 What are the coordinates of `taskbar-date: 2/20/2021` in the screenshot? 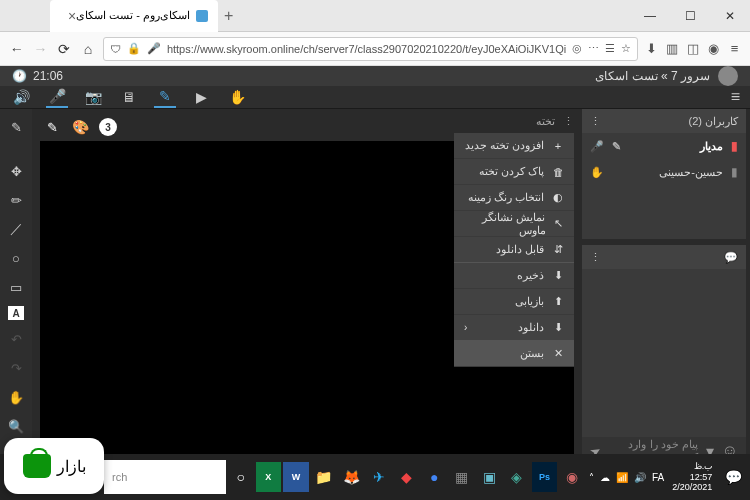 It's located at (692, 488).